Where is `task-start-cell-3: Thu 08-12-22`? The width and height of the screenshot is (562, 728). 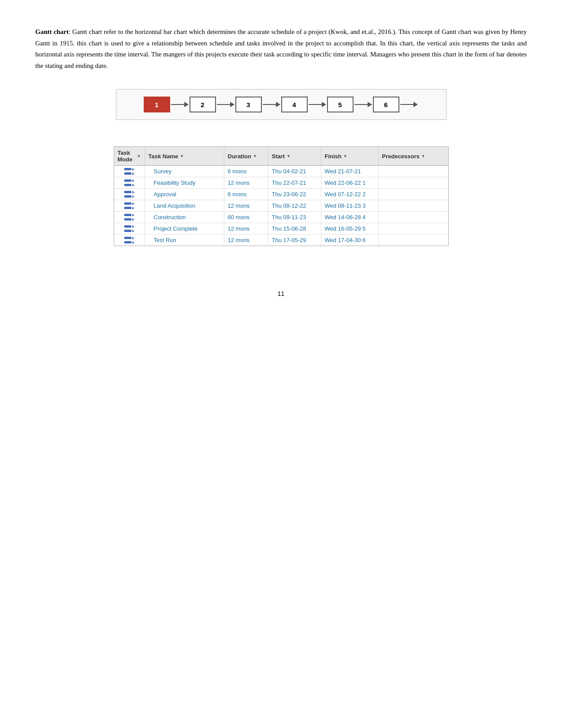
task-start-cell-3: Thu 08-12-22 is located at coordinates (295, 205).